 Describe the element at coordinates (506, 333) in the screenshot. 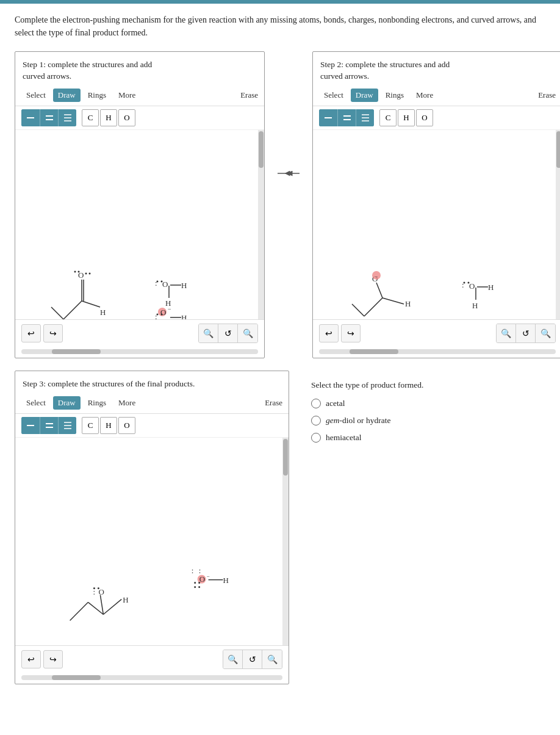

I see `step2-zoom-in-btn: 🔍` at that location.